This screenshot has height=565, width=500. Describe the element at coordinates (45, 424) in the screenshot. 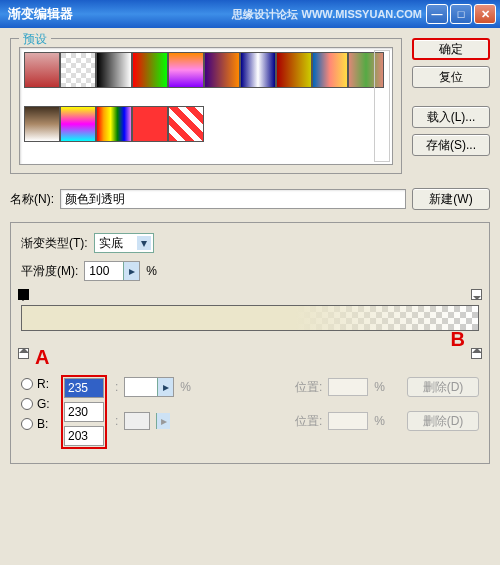

I see `b-label: B:` at that location.